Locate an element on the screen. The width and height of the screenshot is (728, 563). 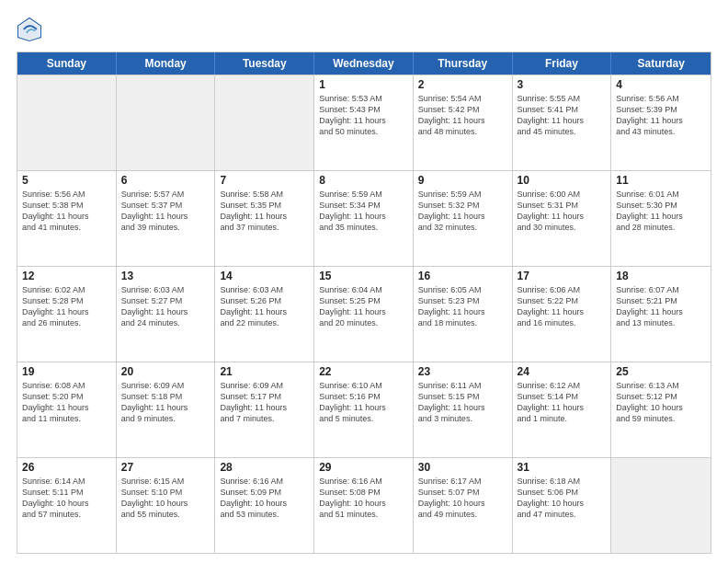
calendar-header: SundayMondayTuesdayWednesdayThursdayFrid… is located at coordinates (364, 63).